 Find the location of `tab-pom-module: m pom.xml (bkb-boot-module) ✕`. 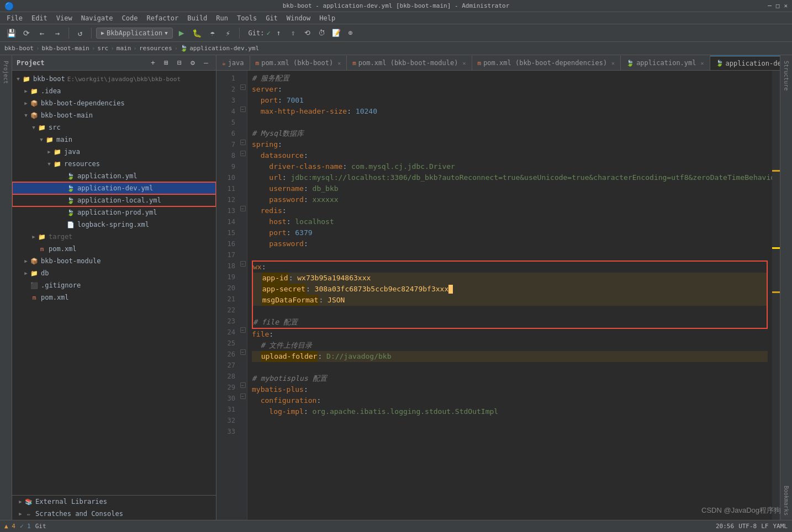

tab-pom-module: m pom.xml (bkb-boot-module) ✕ is located at coordinates (409, 63).